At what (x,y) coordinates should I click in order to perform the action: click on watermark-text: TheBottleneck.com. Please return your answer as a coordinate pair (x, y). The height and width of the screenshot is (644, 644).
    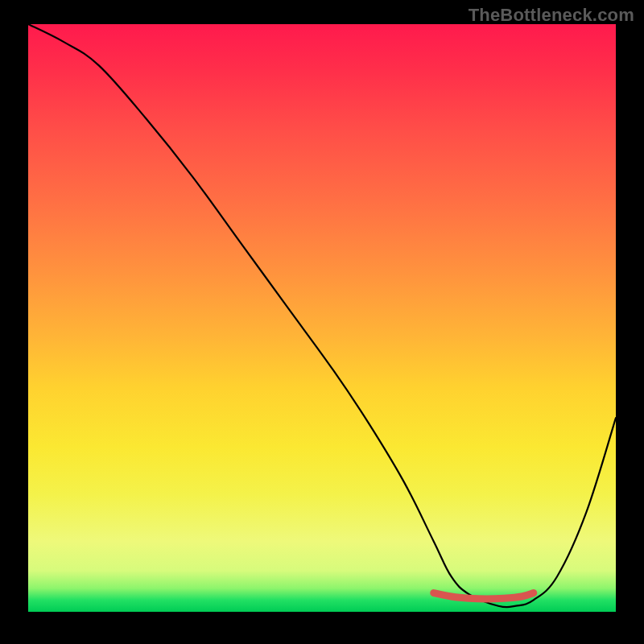
    Looking at the image, I should click on (551, 15).